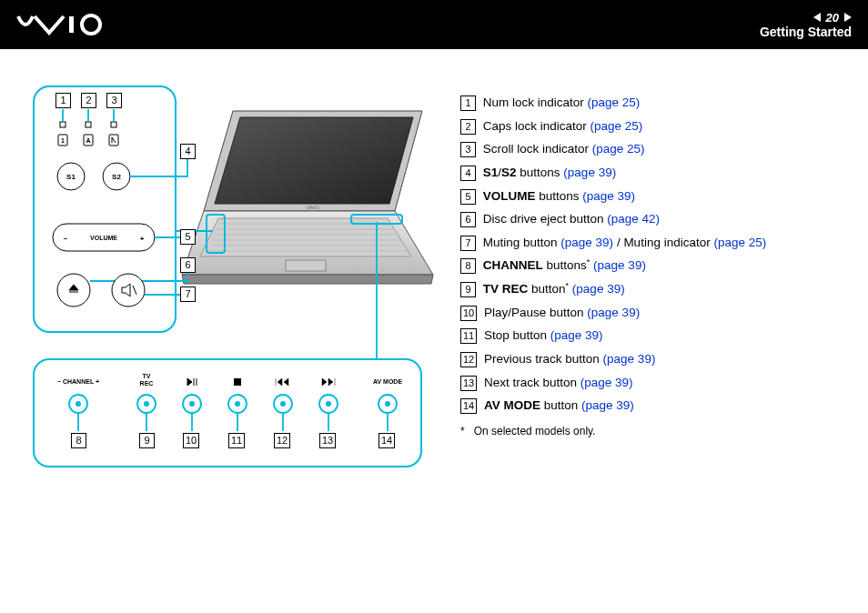 This screenshot has height=613, width=868. What do you see at coordinates (656, 383) in the screenshot?
I see `legend-item: 13 Next track button (page 39)` at bounding box center [656, 383].